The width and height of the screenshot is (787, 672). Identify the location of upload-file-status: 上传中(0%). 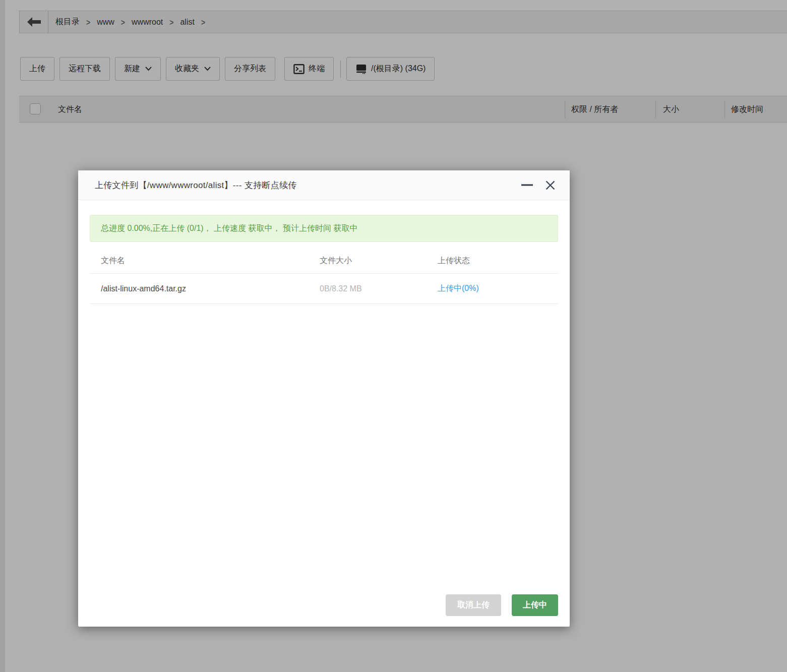
(498, 288).